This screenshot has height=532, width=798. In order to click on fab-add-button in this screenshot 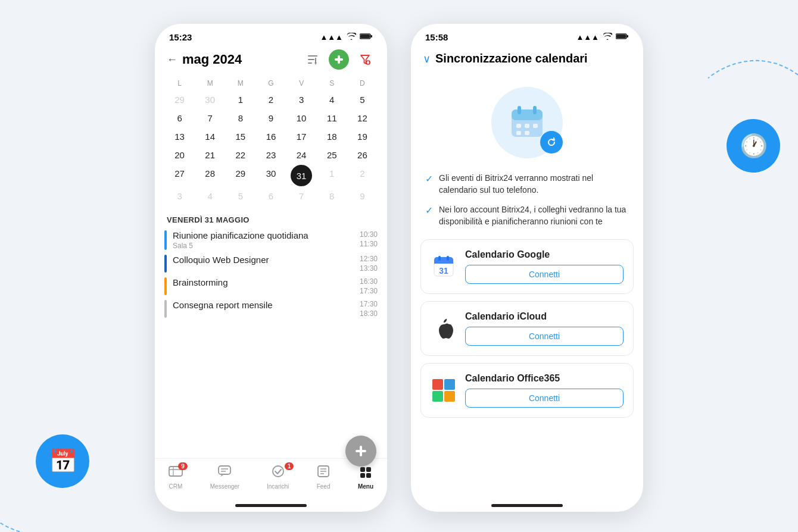, I will do `click(361, 451)`.